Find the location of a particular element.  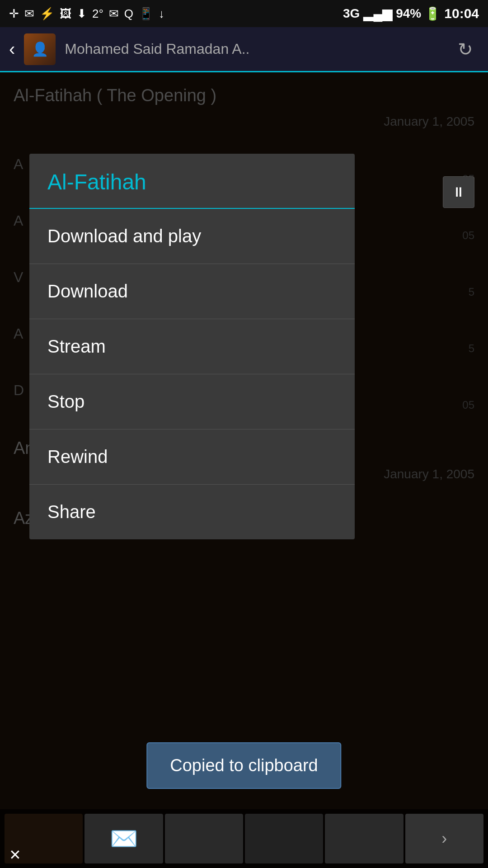

network-type: 3G is located at coordinates (352, 14).